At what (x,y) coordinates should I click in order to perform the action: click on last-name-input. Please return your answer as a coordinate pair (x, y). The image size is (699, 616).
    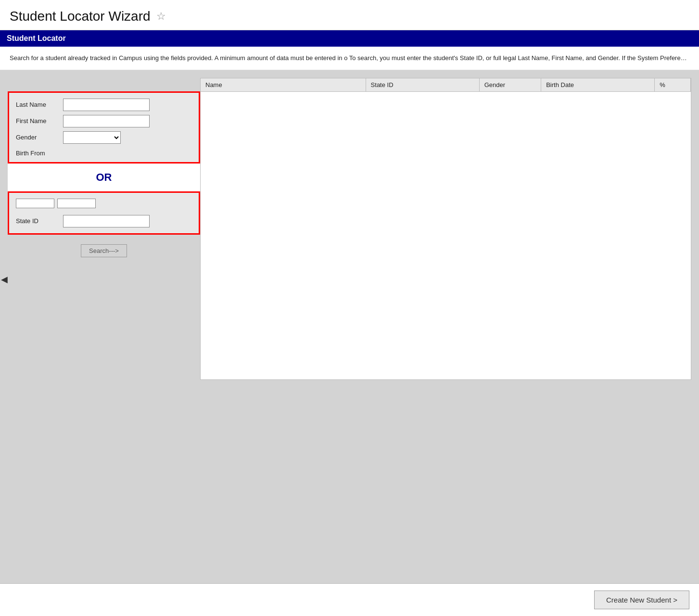
    Looking at the image, I should click on (106, 105).